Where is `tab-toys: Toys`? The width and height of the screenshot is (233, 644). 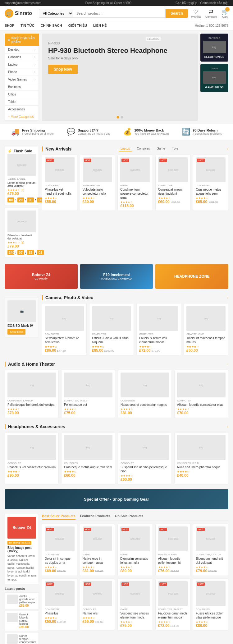
tab-toys: Toys is located at coordinates (175, 149).